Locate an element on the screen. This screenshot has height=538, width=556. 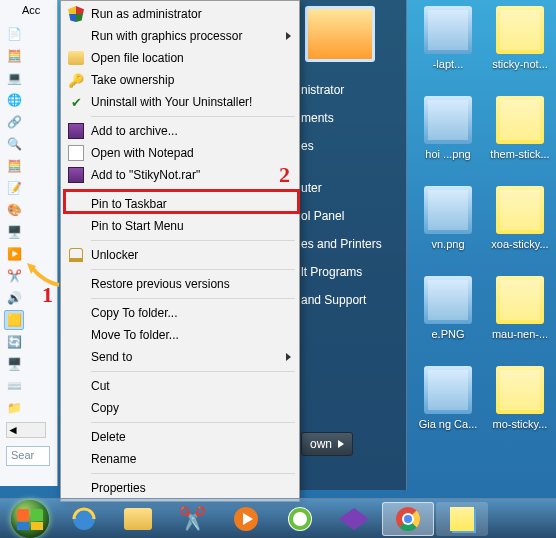
menu-item-label: Uninstall with Your Uninstaller! is located at coordinates (172, 102).